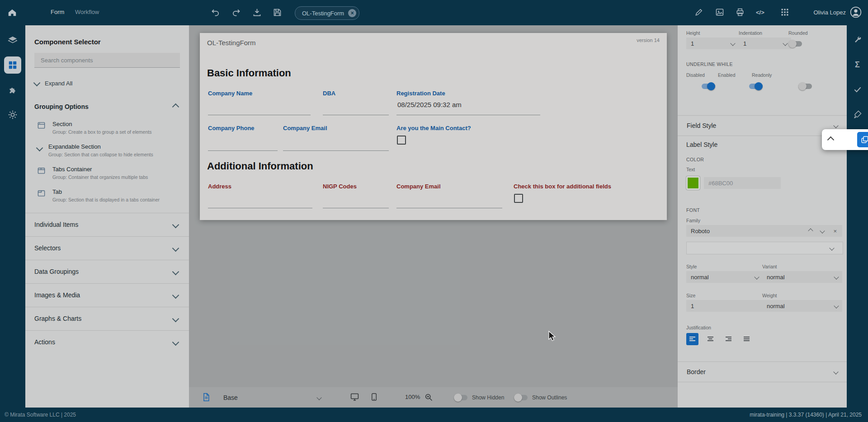 Image resolution: width=868 pixels, height=422 pixels. I want to click on image-icon, so click(720, 12).